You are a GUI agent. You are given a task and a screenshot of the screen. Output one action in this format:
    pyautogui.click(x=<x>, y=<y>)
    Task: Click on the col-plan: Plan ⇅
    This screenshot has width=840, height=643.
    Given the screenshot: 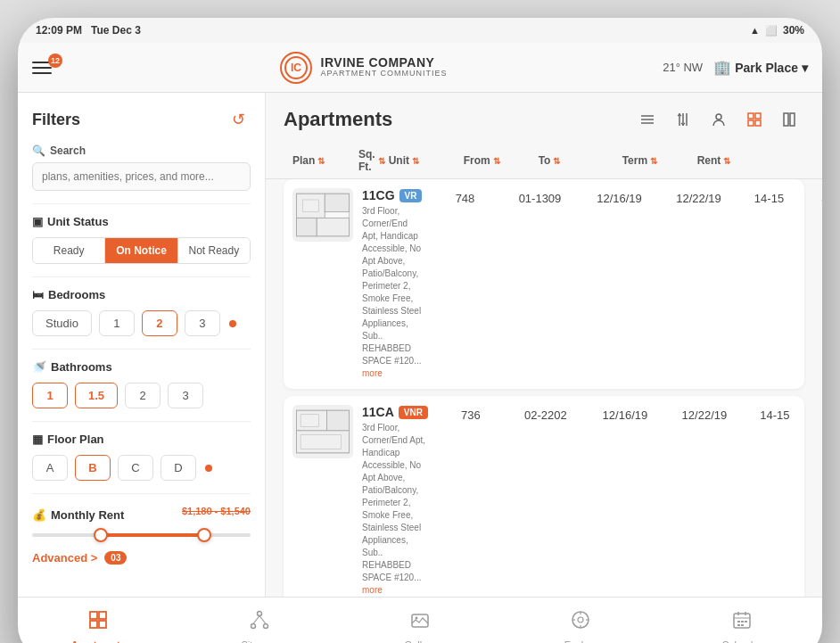 What is the action you would take?
    pyautogui.click(x=319, y=161)
    